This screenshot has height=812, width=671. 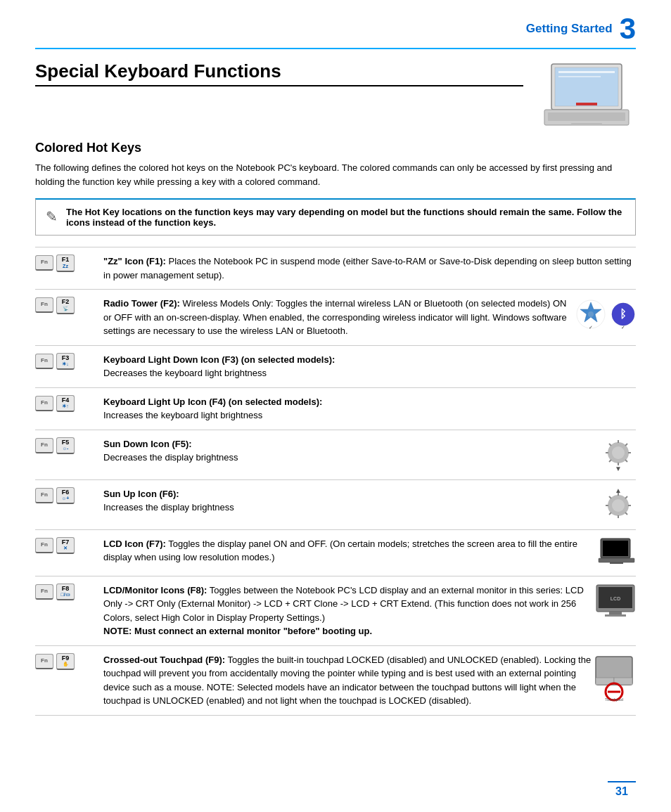 I want to click on key-combo-f2: Fn F2📡, so click(x=65, y=305).